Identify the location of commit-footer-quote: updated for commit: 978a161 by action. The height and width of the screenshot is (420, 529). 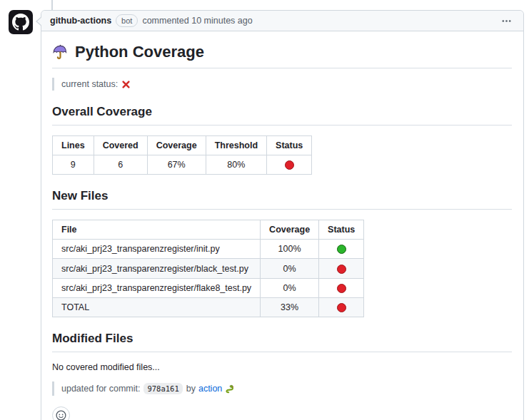
(282, 389).